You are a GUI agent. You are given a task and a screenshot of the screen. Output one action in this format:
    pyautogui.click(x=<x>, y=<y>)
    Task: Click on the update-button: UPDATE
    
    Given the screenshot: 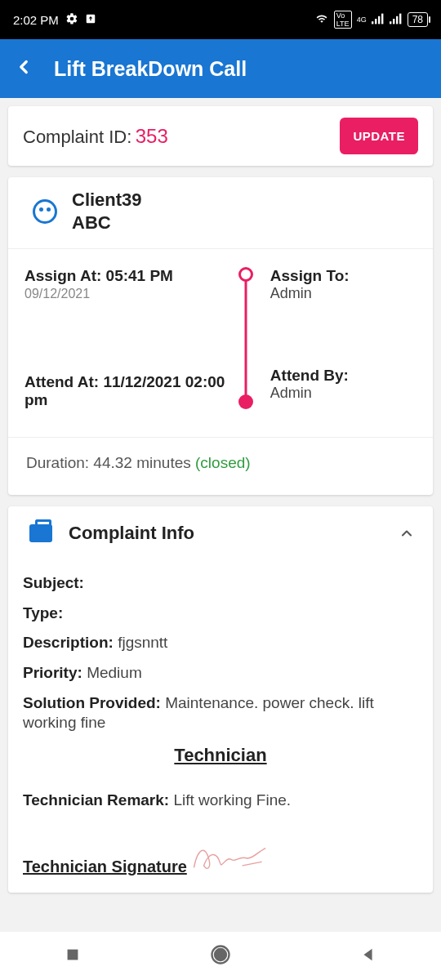 What is the action you would take?
    pyautogui.click(x=379, y=136)
    